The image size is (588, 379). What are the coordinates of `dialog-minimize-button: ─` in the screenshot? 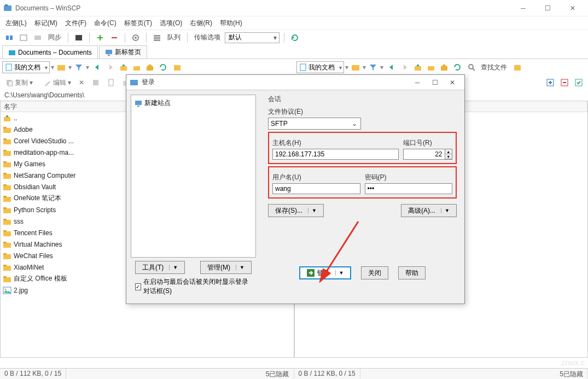 It's located at (417, 83).